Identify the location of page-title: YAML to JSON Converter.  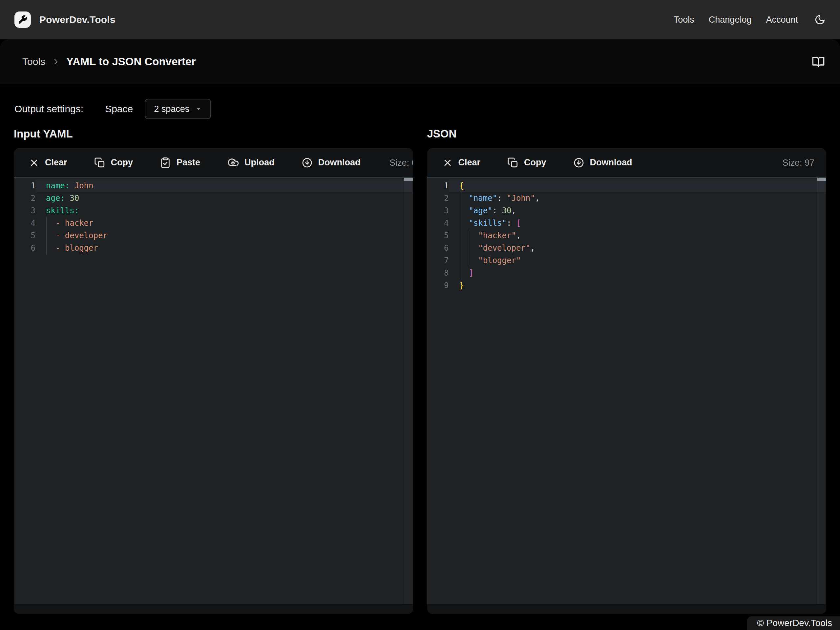
(131, 62).